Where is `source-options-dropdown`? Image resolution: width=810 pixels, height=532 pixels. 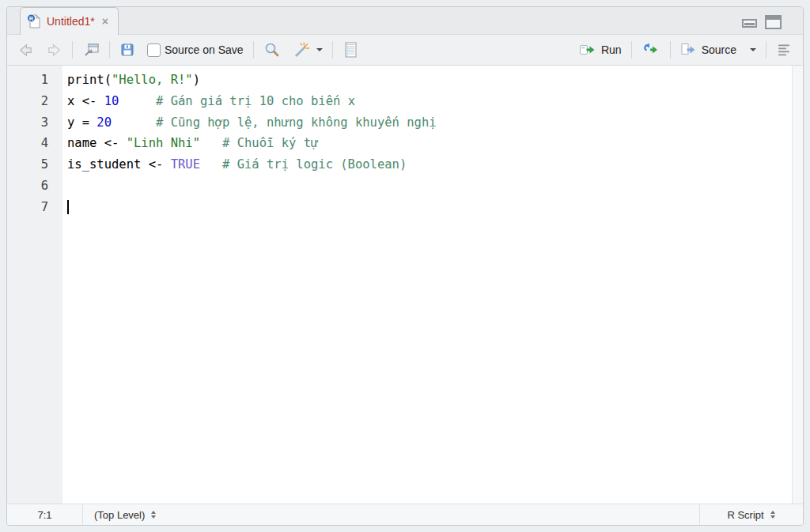 source-options-dropdown is located at coordinates (752, 50).